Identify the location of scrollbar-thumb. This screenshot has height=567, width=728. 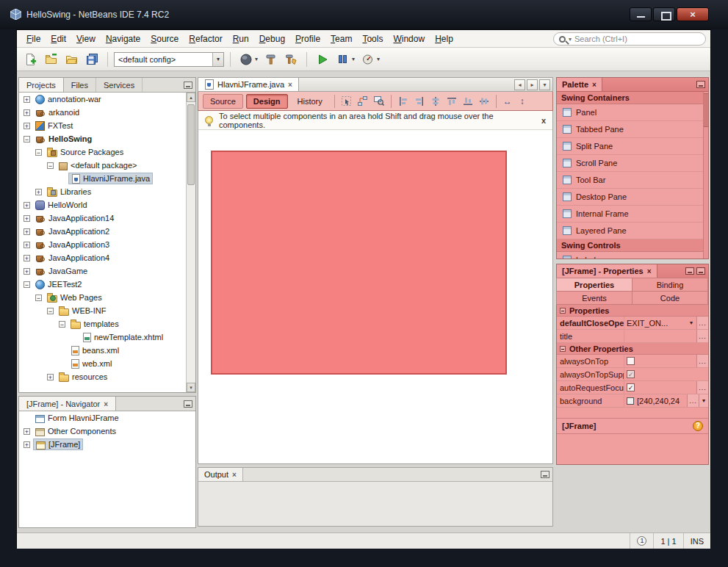
(706, 110).